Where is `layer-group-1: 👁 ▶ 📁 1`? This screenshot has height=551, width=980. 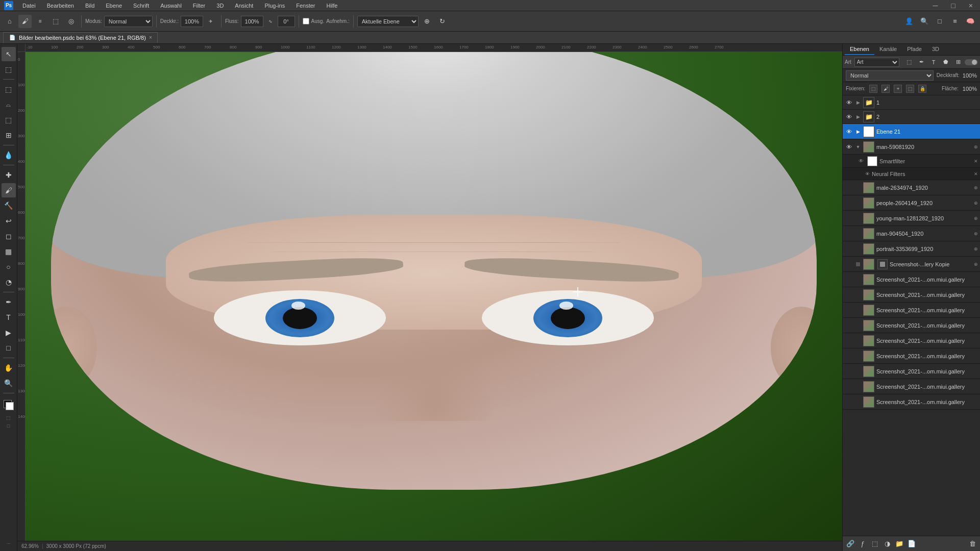
layer-group-1: 👁 ▶ 📁 1 is located at coordinates (912, 103).